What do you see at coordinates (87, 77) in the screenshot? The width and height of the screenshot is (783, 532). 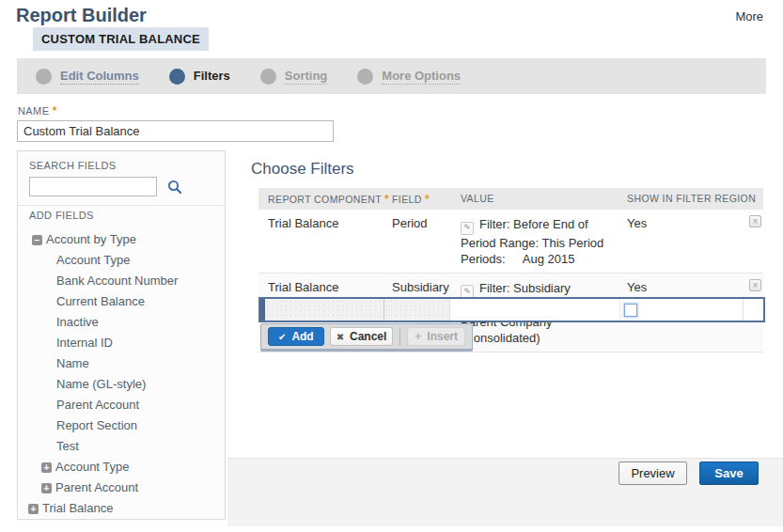 I see `step-edit-columns: Edit Columns` at bounding box center [87, 77].